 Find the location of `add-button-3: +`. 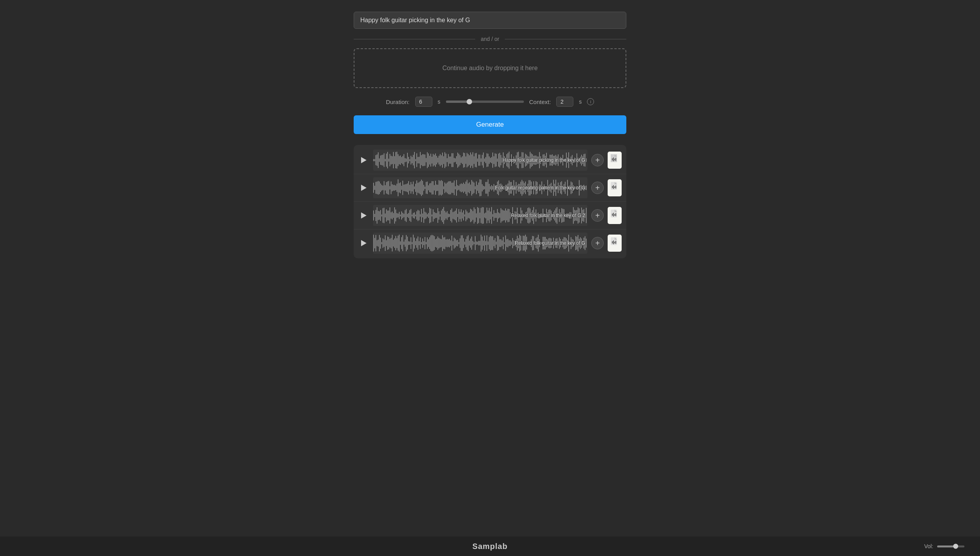

add-button-3: + is located at coordinates (598, 215).